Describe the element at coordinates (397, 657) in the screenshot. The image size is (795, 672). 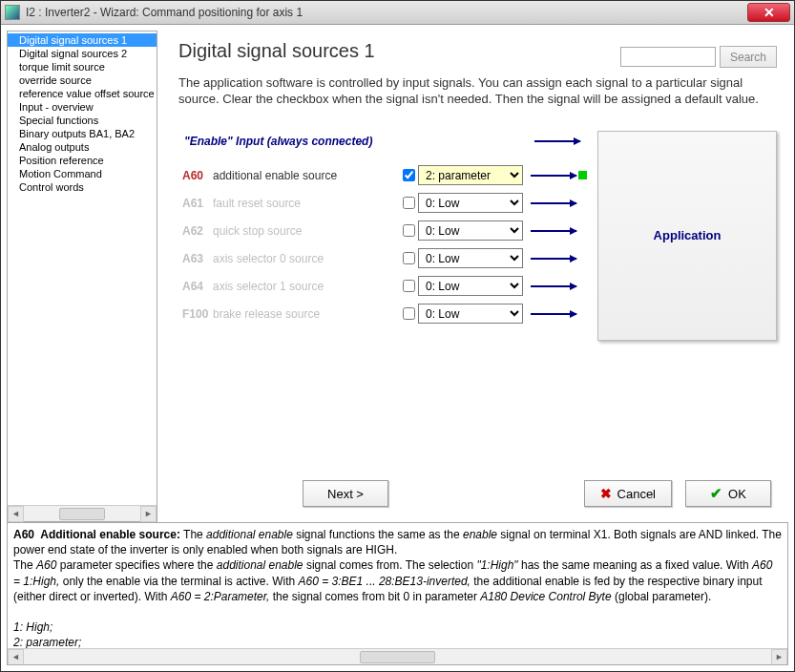
I see `help-hscroll: ◄ ►` at that location.